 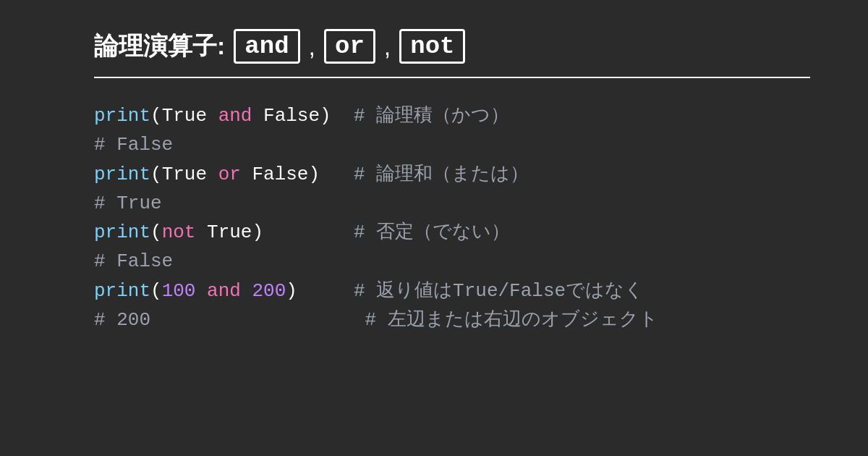 What do you see at coordinates (404, 320) in the screenshot?
I see `comment-8b: # 左辺または右辺のオブジェクト` at bounding box center [404, 320].